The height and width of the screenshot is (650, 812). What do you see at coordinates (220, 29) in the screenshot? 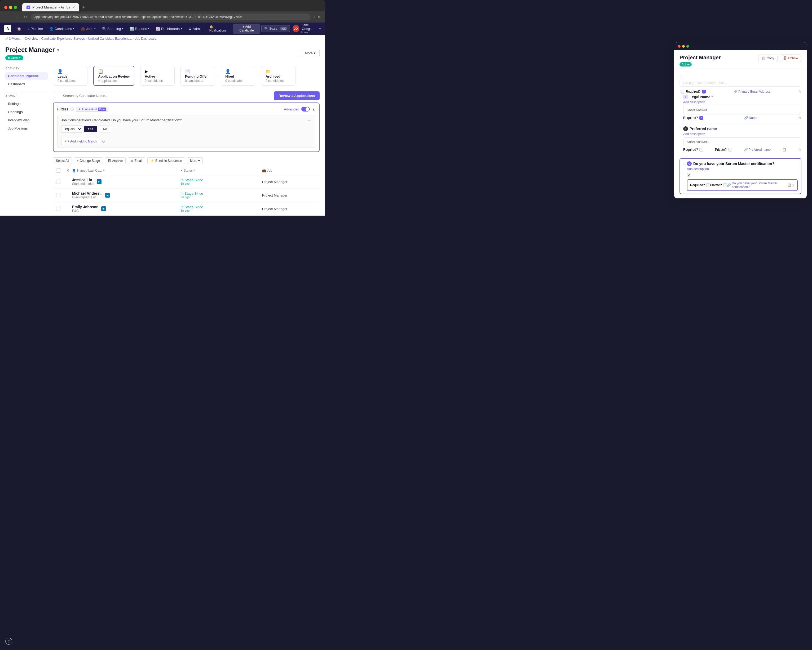
I see `notifications-btn: 🔔 Notifications` at bounding box center [220, 29].